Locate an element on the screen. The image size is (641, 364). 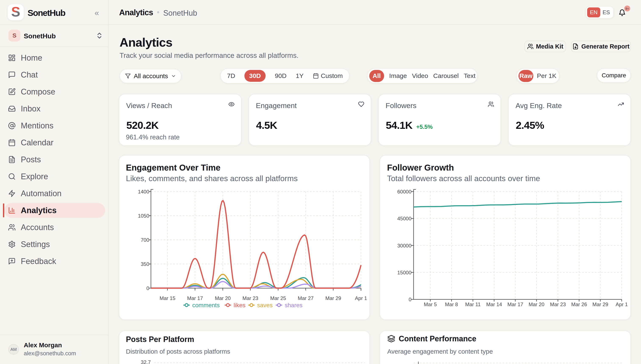
svg-text: Mar 25 is located at coordinates (278, 298).